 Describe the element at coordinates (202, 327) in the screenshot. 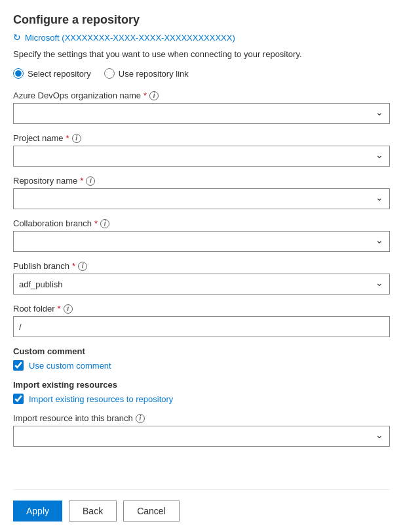

I see `root-folder-input` at that location.